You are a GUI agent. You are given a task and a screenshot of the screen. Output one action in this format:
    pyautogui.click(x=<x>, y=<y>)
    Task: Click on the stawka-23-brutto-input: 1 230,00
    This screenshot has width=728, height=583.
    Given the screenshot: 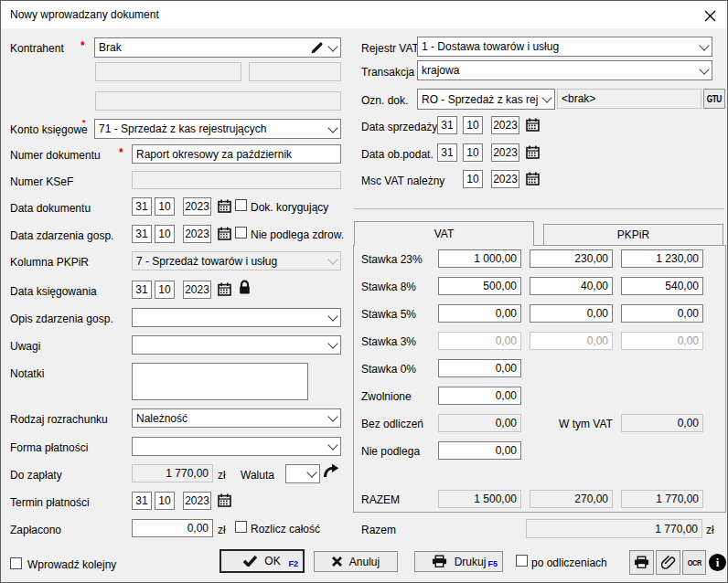 What is the action you would take?
    pyautogui.click(x=662, y=259)
    